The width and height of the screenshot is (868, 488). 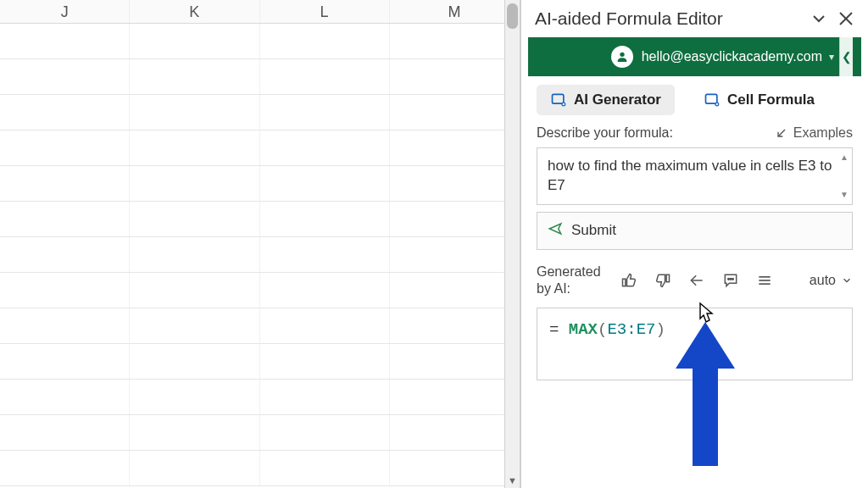 What do you see at coordinates (732, 57) in the screenshot?
I see `account-email: hello@easyclickacademy.com` at bounding box center [732, 57].